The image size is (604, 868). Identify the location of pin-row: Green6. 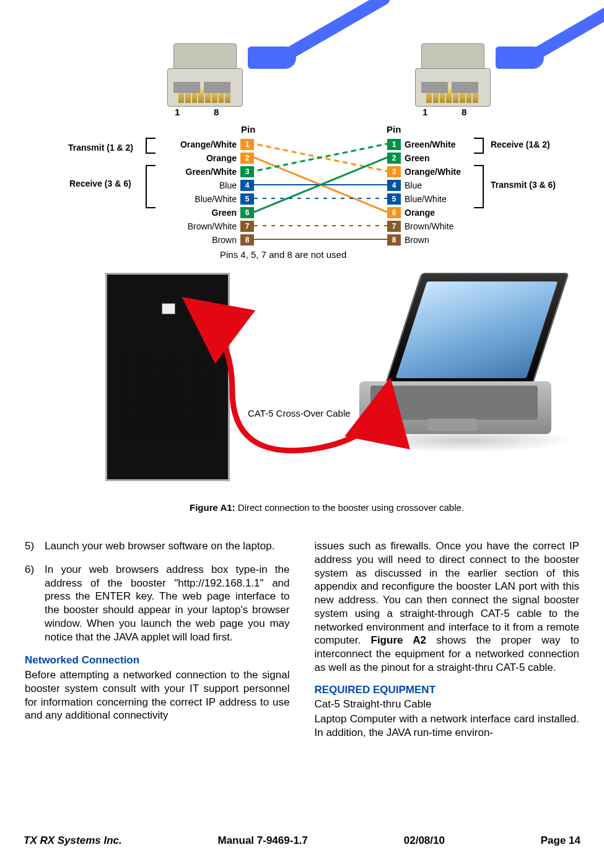
(204, 213).